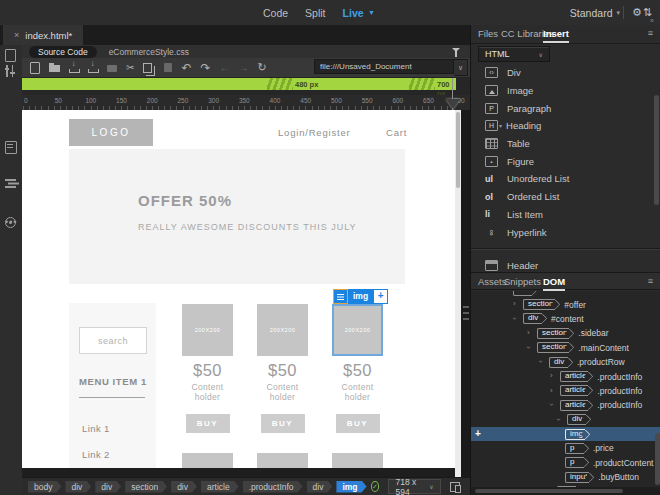  What do you see at coordinates (35, 68) in the screenshot?
I see `new-document-icon` at bounding box center [35, 68].